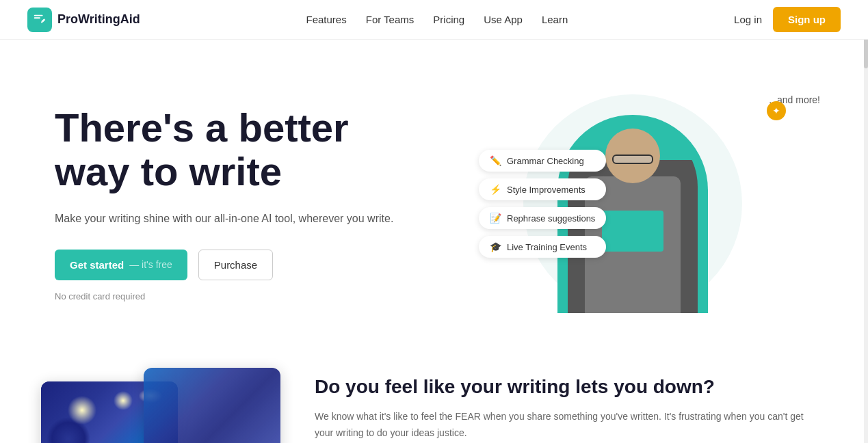 The width and height of the screenshot is (868, 443). Describe the element at coordinates (495, 161) in the screenshot. I see `grammar-icon: ✏️` at that location.